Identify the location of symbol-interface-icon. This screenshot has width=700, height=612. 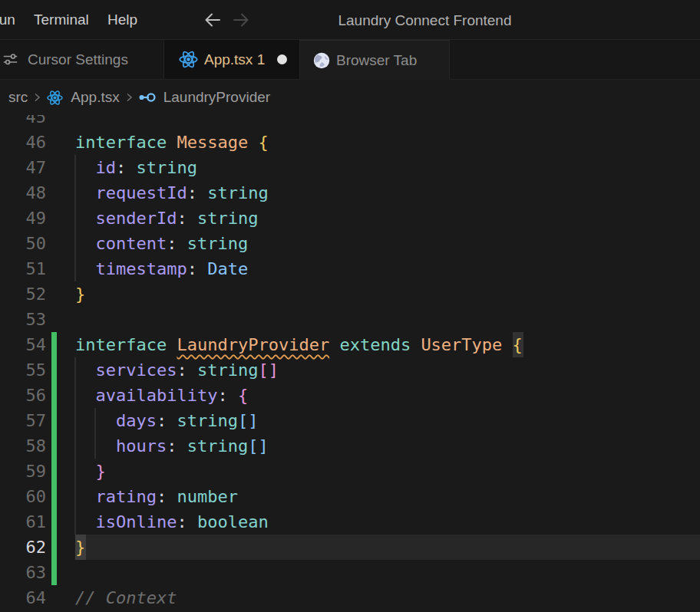
(147, 97).